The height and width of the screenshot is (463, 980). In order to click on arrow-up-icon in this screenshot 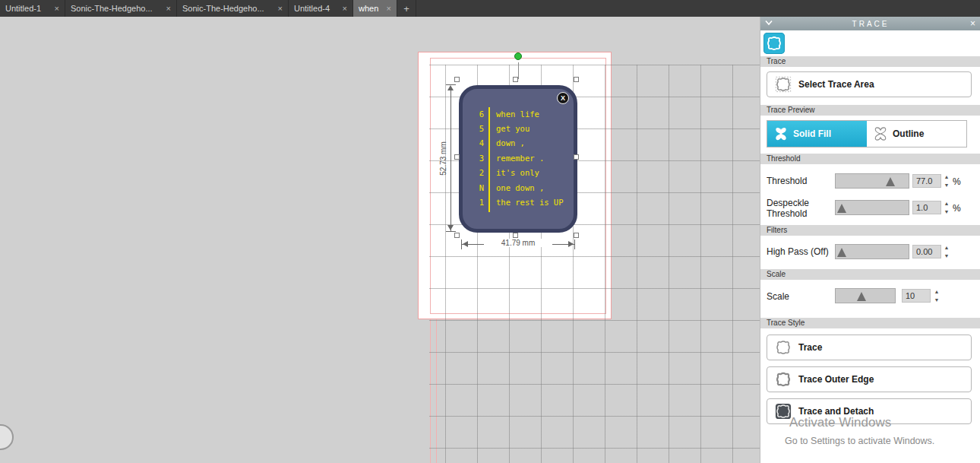, I will do `click(450, 88)`.